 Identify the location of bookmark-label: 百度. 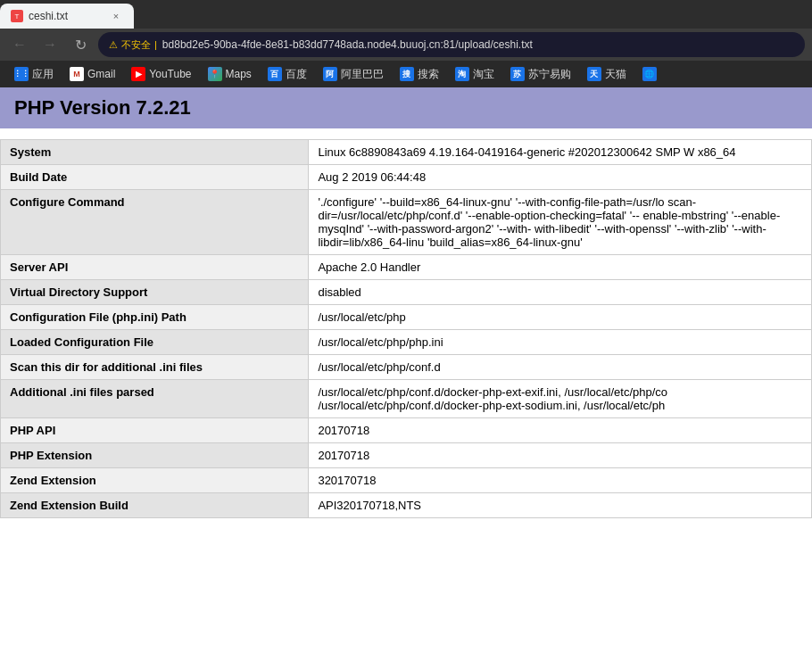
(296, 75).